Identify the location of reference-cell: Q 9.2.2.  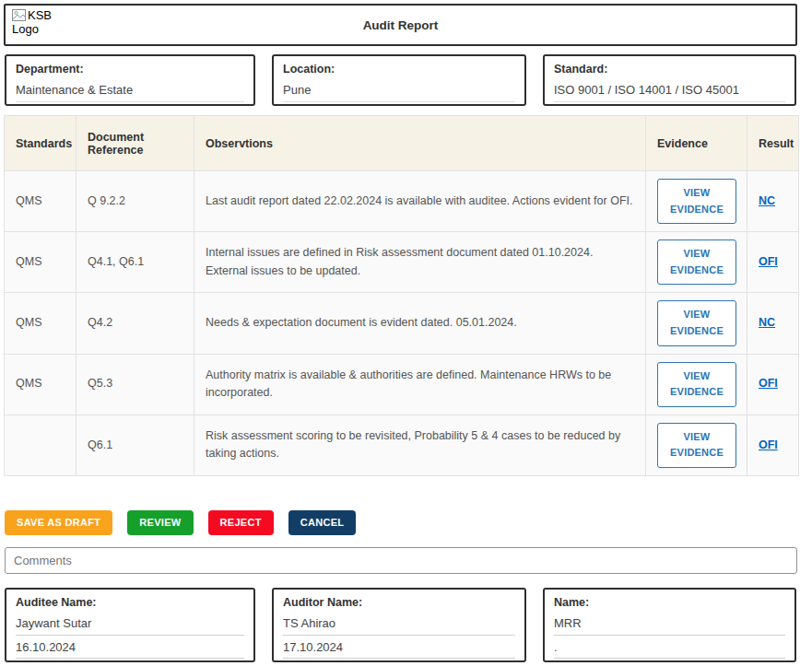
(135, 202).